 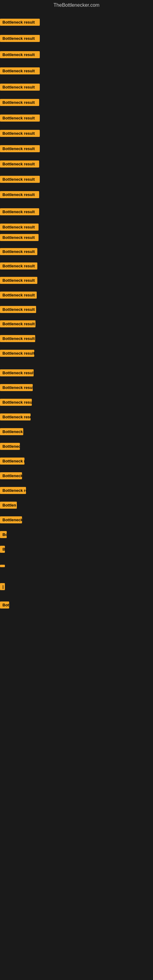 I want to click on bottleneck-result-badge: B, so click(x=2, y=549).